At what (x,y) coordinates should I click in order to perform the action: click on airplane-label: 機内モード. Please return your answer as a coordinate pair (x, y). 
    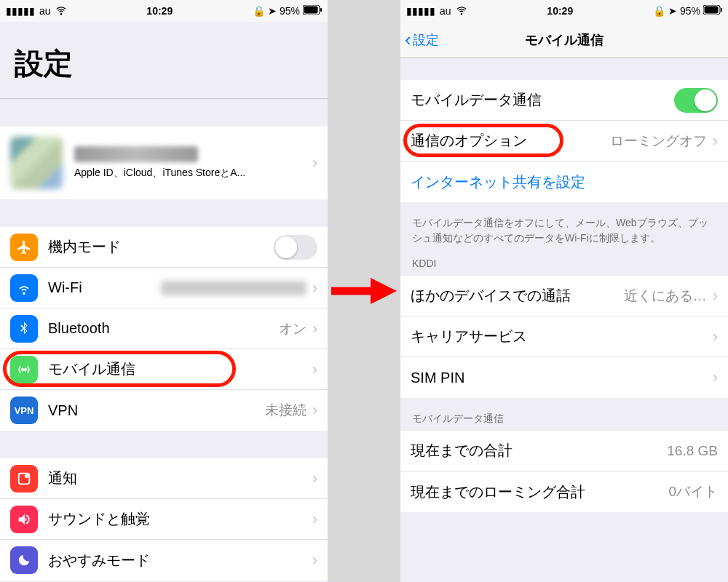
    Looking at the image, I should click on (84, 247).